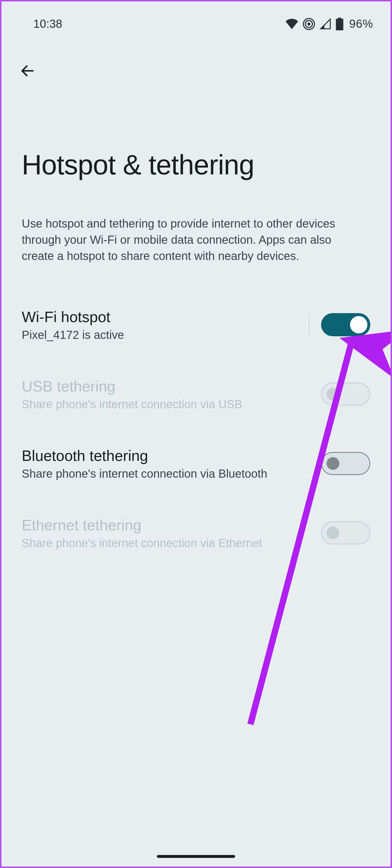 The width and height of the screenshot is (392, 868). Describe the element at coordinates (196, 533) in the screenshot. I see `setting-ethernet-tethering: Ethernet tethering Share phone's interne…` at that location.